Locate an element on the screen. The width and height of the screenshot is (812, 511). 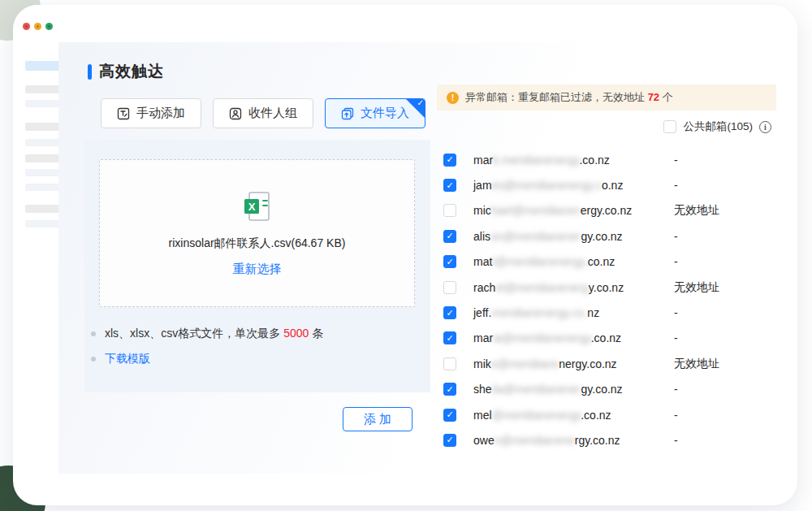
email-masked-segment: k.meridianenergy is located at coordinates (536, 160).